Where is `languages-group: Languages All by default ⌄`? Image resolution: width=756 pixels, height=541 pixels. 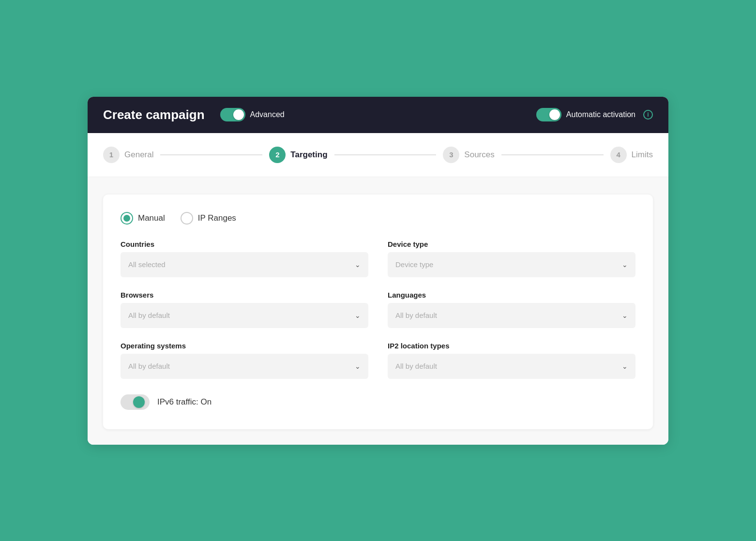 languages-group: Languages All by default ⌄ is located at coordinates (512, 310).